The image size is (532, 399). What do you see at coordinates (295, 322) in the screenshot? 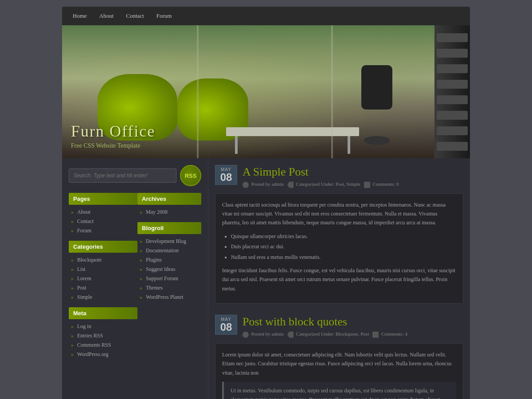
I see `post-2-title-link: Post with block quotes` at bounding box center [295, 322].